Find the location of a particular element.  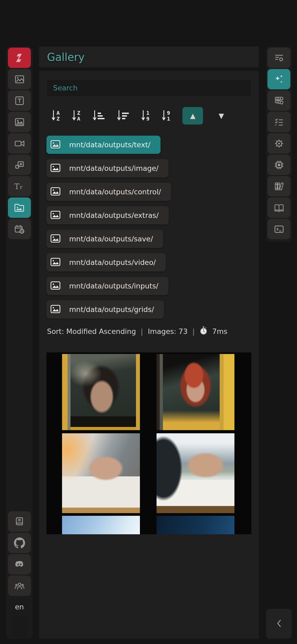

folder-chip: mnt/data/outputs/grids/ is located at coordinates (105, 309).